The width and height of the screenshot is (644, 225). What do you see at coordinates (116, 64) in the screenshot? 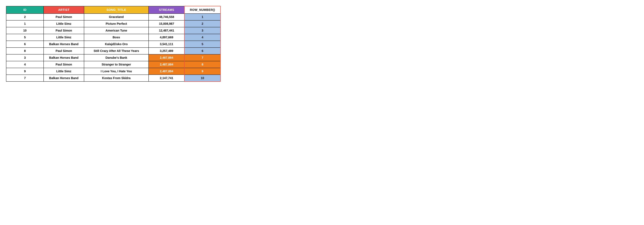
I see `cell-title: Stranger to Stranger` at bounding box center [116, 64].